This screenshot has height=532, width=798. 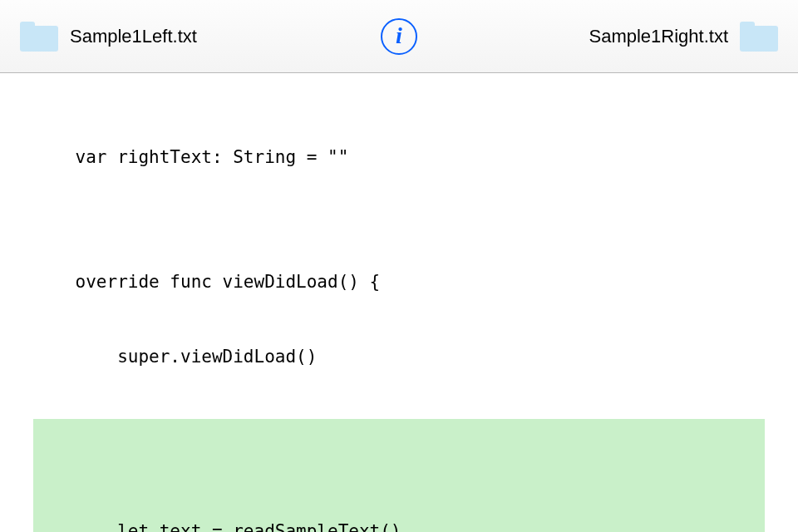 What do you see at coordinates (399, 357) in the screenshot?
I see `code-line: super.viewDidLoad()` at bounding box center [399, 357].